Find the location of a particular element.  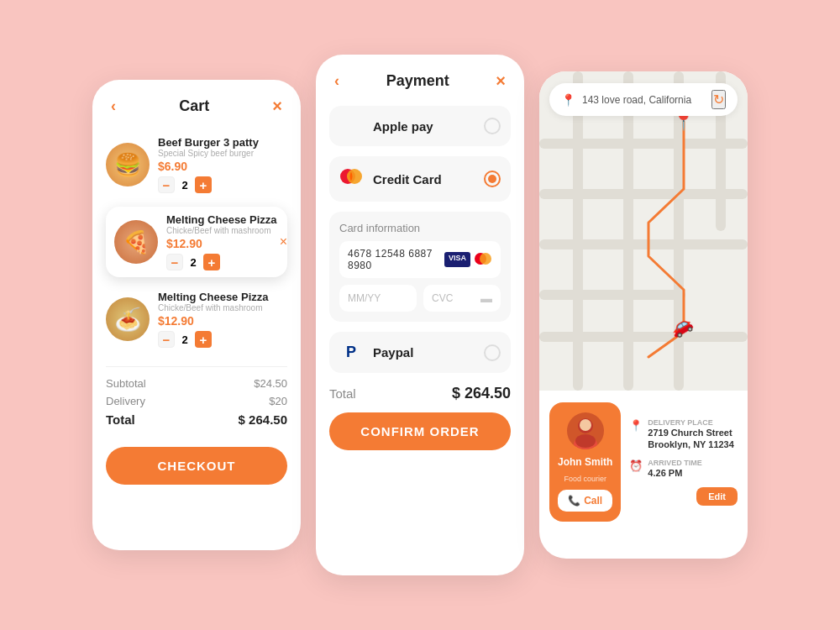

checkout-button: CHECKOUT is located at coordinates (197, 465).